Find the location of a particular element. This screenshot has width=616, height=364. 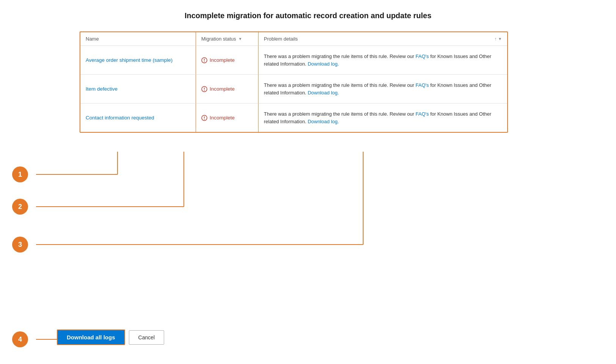

row2-name-cell: Item defective is located at coordinates (138, 89).